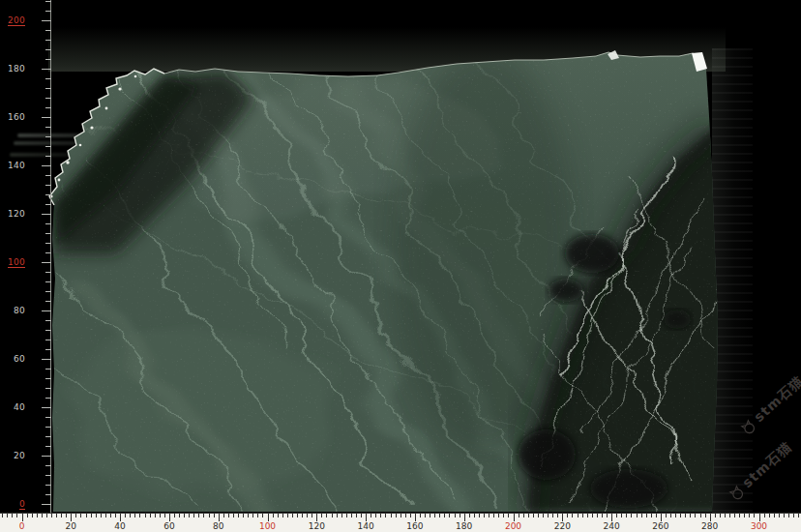 This screenshot has width=801, height=532. What do you see at coordinates (267, 526) in the screenshot?
I see `ruler-label: 100` at bounding box center [267, 526].